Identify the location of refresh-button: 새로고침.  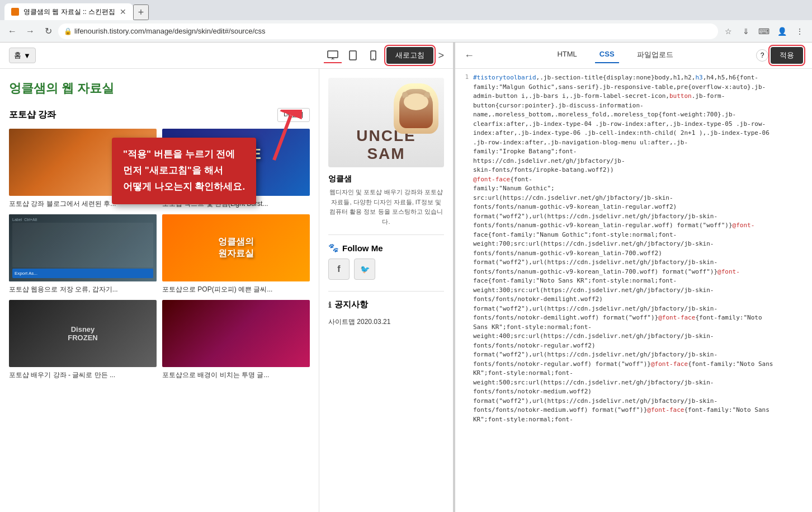
(410, 55).